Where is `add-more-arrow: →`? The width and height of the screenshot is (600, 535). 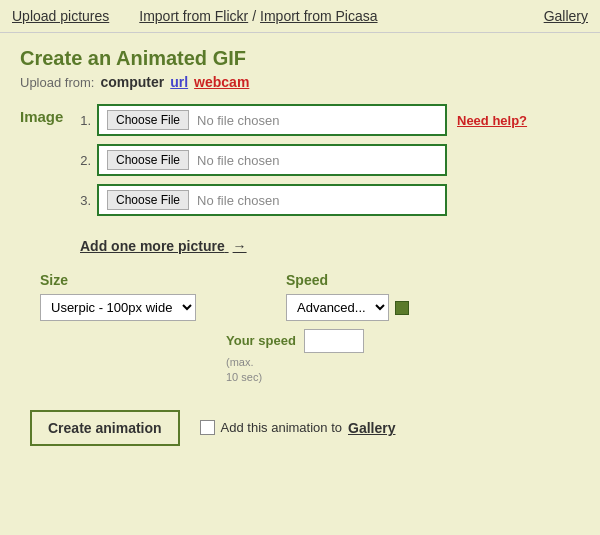 add-more-arrow: → is located at coordinates (240, 246).